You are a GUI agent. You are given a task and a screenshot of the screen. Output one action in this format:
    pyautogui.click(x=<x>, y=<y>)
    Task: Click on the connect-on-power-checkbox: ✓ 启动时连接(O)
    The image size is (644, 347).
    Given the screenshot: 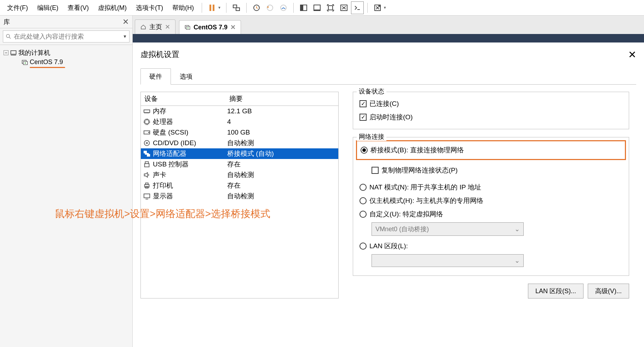 What is the action you would take?
    pyautogui.click(x=491, y=117)
    